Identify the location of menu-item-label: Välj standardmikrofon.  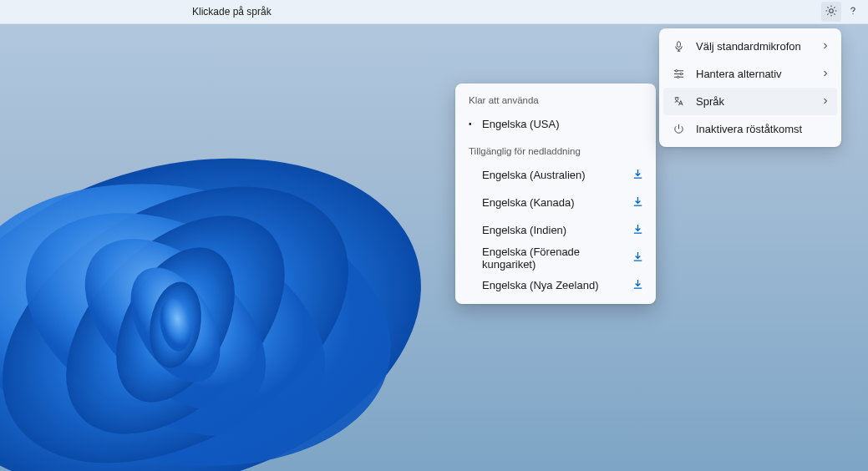
(759, 47).